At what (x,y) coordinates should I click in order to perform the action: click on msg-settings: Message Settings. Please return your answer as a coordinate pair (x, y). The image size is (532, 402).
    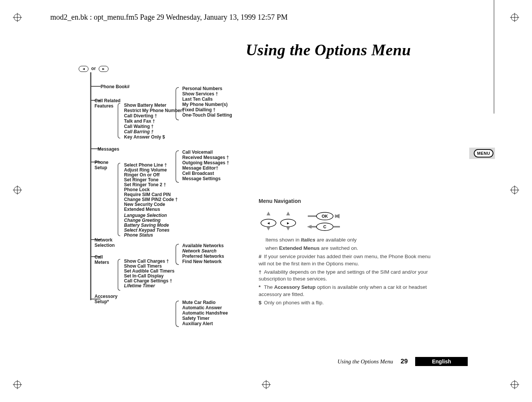
    Looking at the image, I should click on (201, 179).